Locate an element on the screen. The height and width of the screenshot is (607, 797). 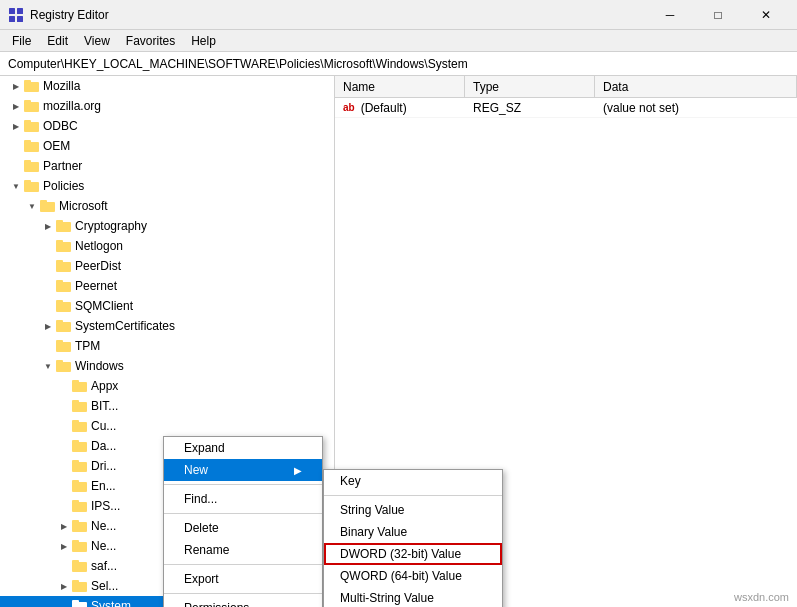
expand-icon-windows: ▼ is located at coordinates (48, 366).